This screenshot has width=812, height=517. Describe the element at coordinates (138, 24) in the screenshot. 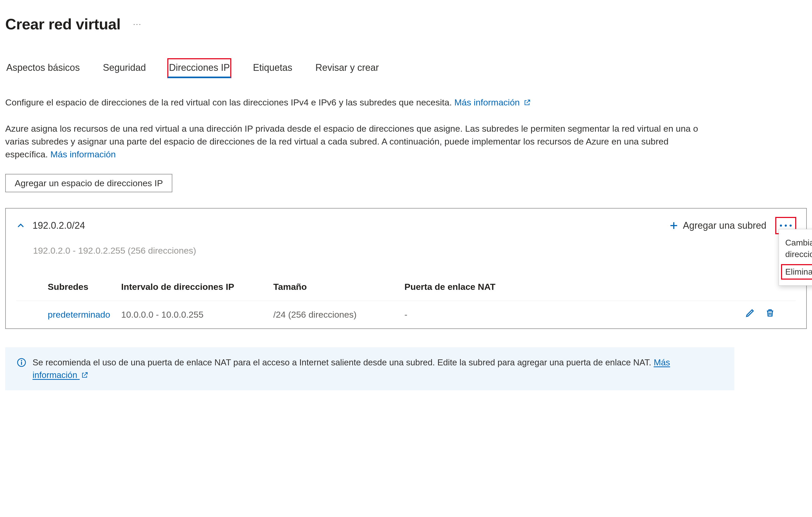

I see `page-title-more-icon: ···` at that location.